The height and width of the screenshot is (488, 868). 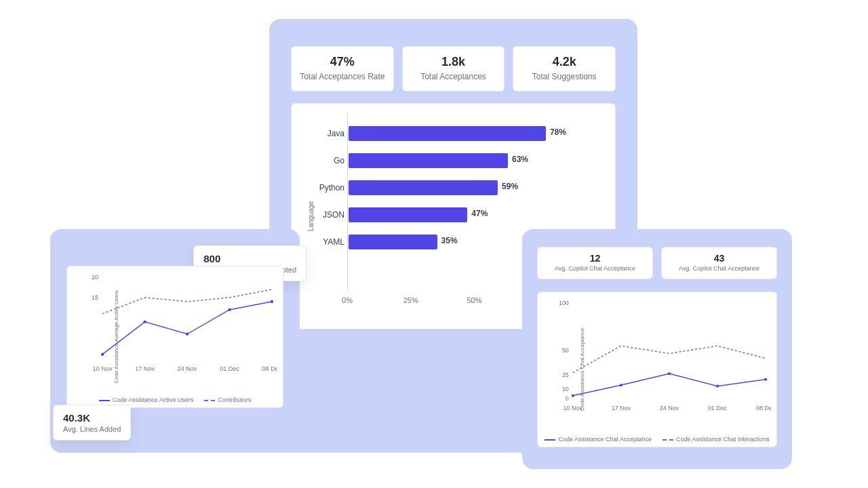 I want to click on float-kpi-value: 40.3K, so click(x=92, y=418).